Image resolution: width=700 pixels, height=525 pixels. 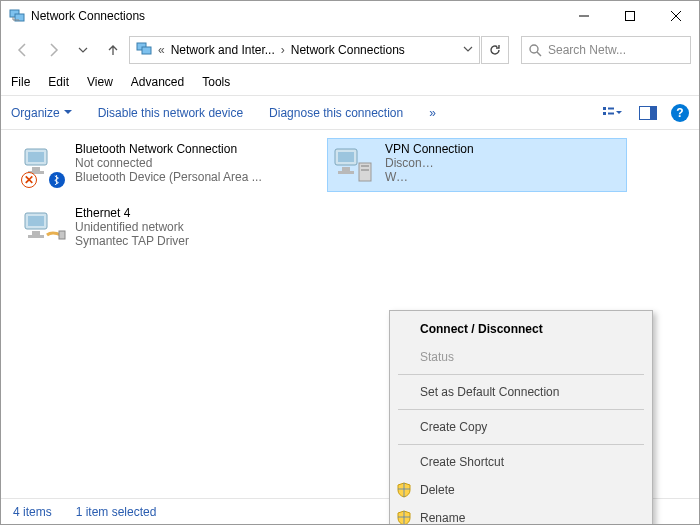 What do you see at coordinates (162, 50) in the screenshot?
I see `breadcrumb-prev-chevrons: «` at bounding box center [162, 50].